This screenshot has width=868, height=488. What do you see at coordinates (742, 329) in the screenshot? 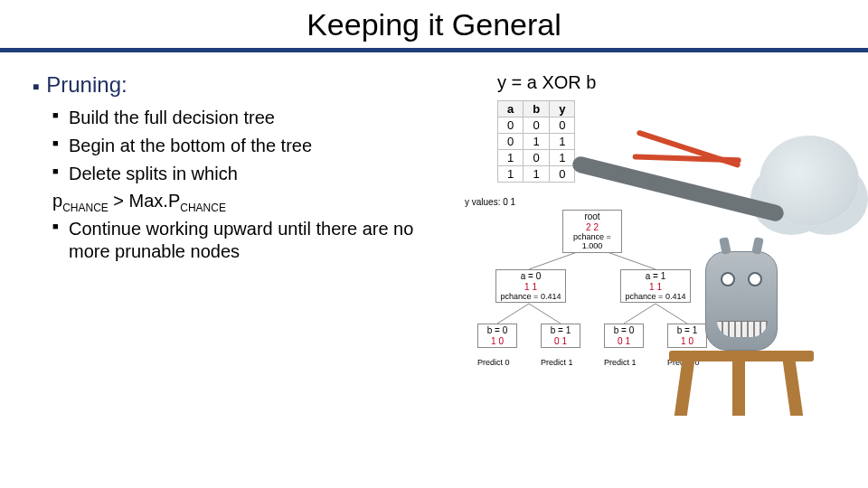
I see `mouth-icon` at bounding box center [742, 329].